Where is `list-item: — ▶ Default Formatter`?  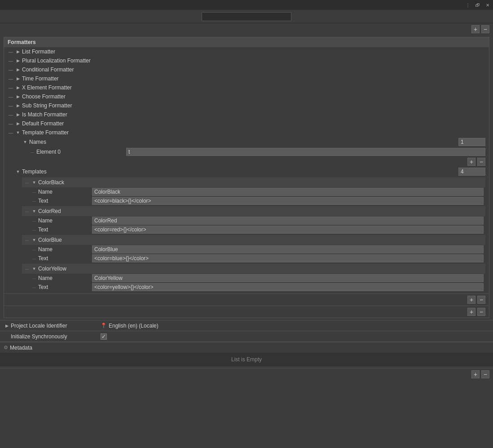 list-item: — ▶ Default Formatter is located at coordinates (246, 124).